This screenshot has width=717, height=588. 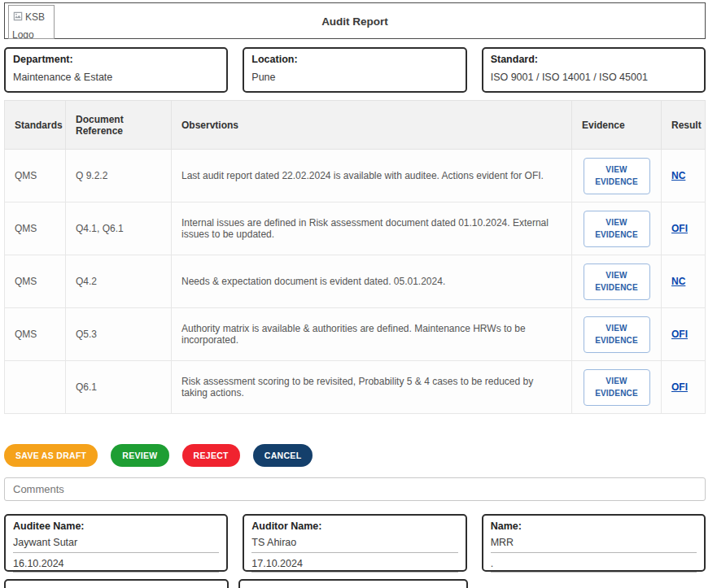 I want to click on location-label: Location:, so click(x=355, y=59).